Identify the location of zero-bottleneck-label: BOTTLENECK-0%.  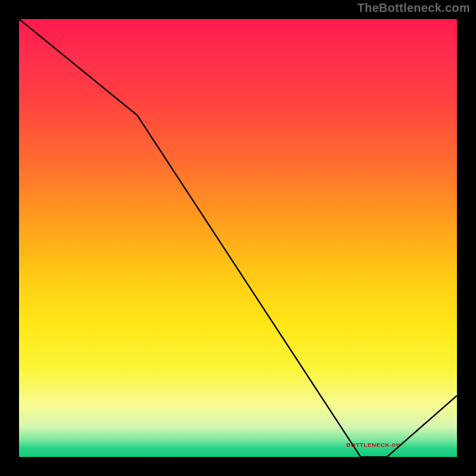
(374, 445).